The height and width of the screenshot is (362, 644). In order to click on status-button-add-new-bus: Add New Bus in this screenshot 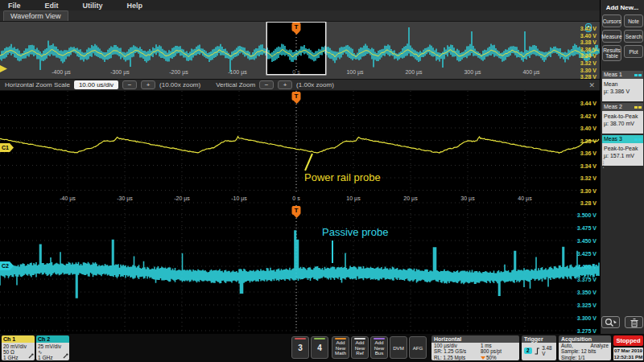, I will do `click(379, 348)`.